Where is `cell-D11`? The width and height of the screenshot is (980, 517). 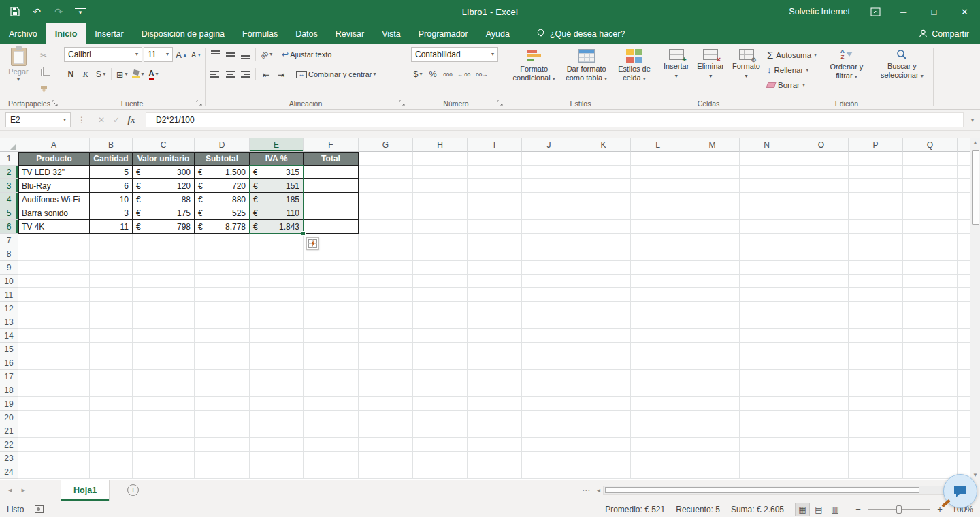
cell-D11 is located at coordinates (222, 295).